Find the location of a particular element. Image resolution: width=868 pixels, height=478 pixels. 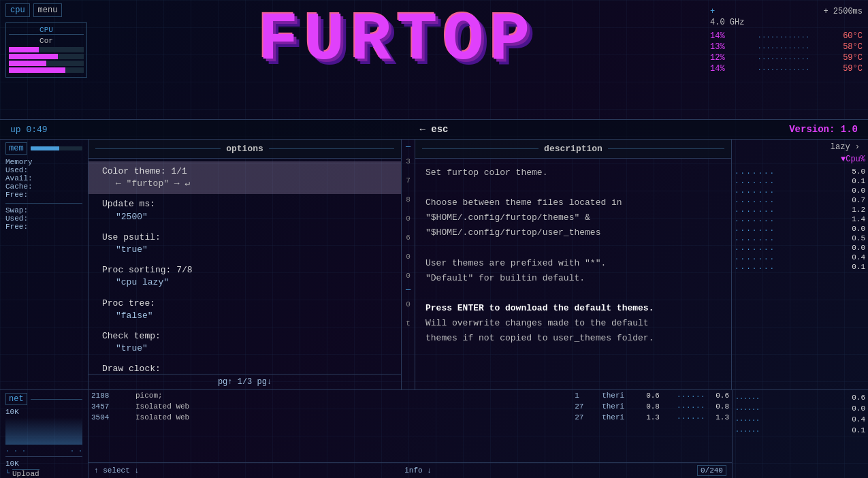

scroll-num-8: 8 is located at coordinates (408, 200).